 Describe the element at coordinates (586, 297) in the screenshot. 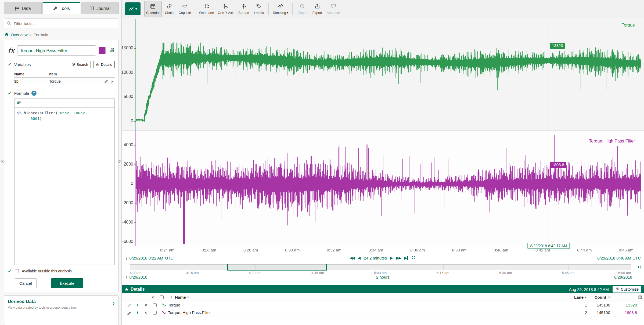

I see `sort-lane-asc-icon: ▲` at that location.